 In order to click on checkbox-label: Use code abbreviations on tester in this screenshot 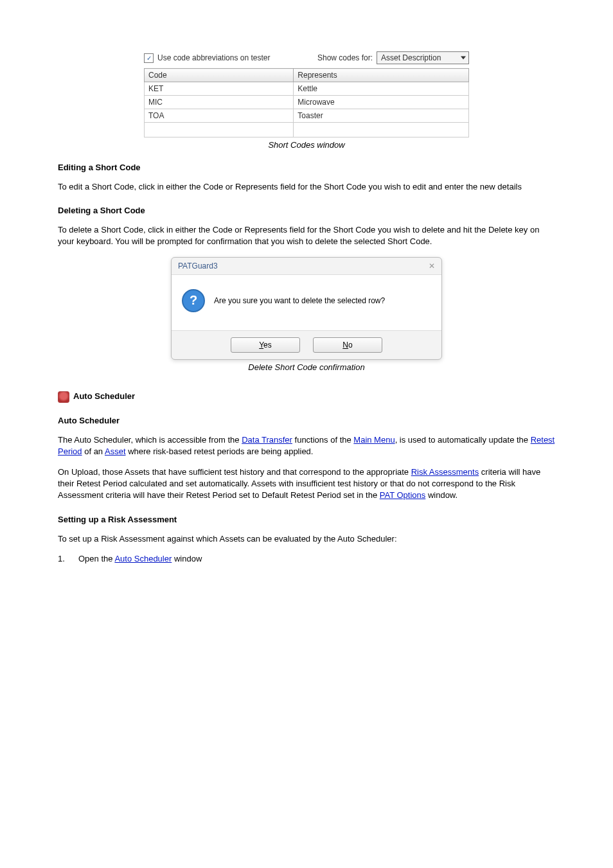, I will do `click(213, 58)`.